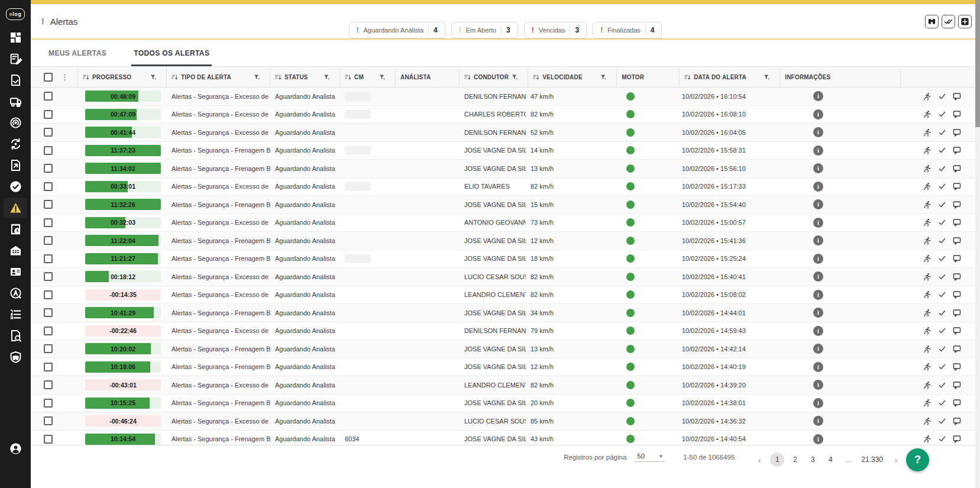 This screenshot has width=980, height=488. I want to click on sidebar-item-document-check, so click(15, 80).